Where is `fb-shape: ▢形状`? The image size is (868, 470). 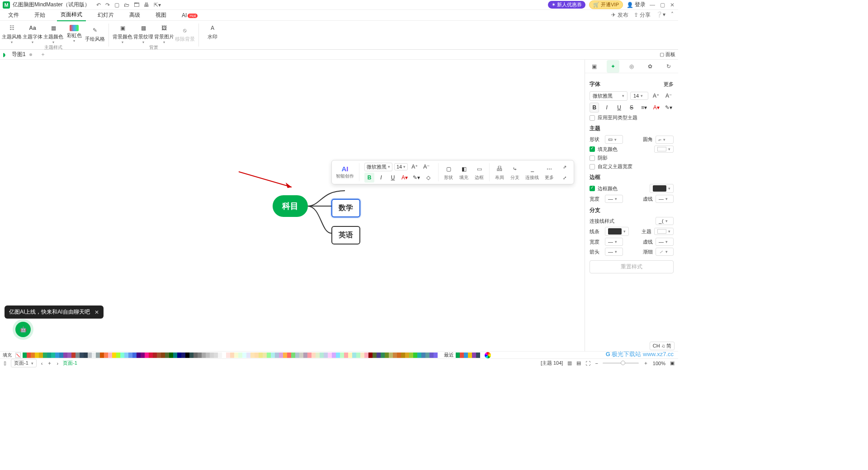 fb-shape: ▢形状 is located at coordinates (448, 172).